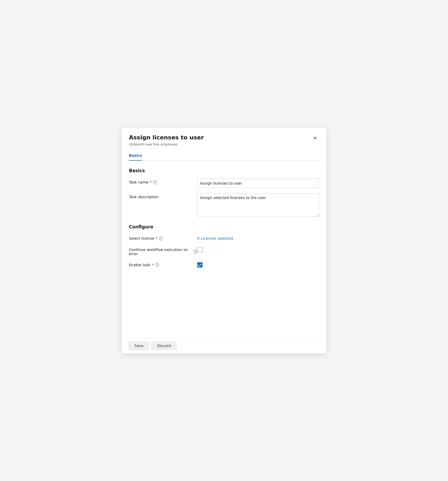  What do you see at coordinates (224, 238) in the screenshot?
I see `select-license-row: Select license * i 0 Licenses selected` at bounding box center [224, 238].